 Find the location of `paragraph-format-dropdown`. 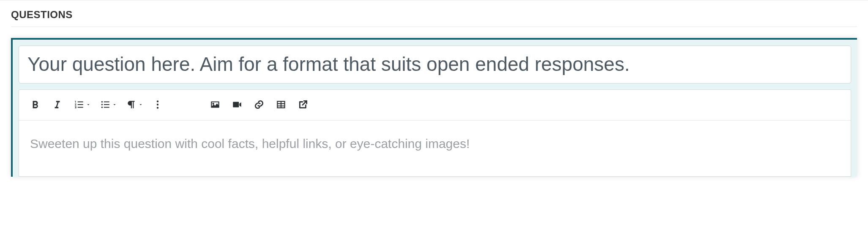

paragraph-format-dropdown is located at coordinates (134, 105).